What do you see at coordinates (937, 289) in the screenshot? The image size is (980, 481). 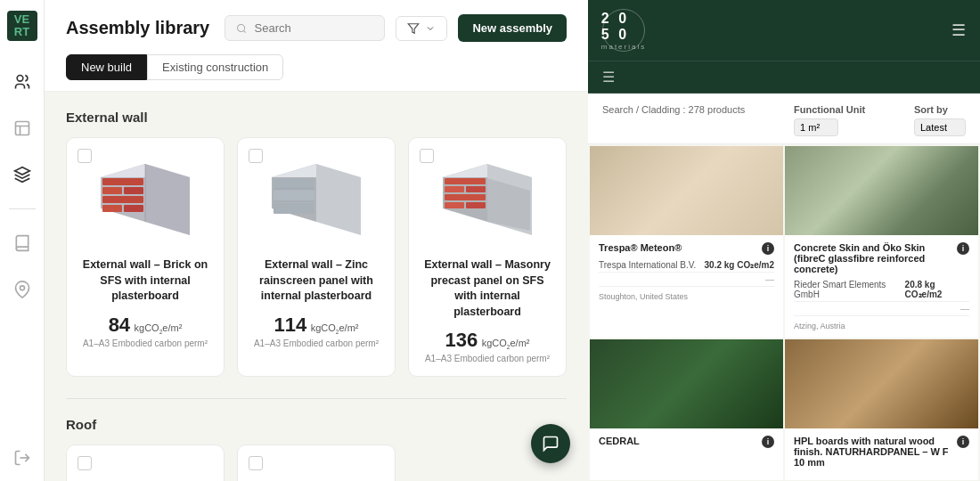 I see `metric-value-co2-concrete: 20.8 kg CO₂e/m2` at bounding box center [937, 289].